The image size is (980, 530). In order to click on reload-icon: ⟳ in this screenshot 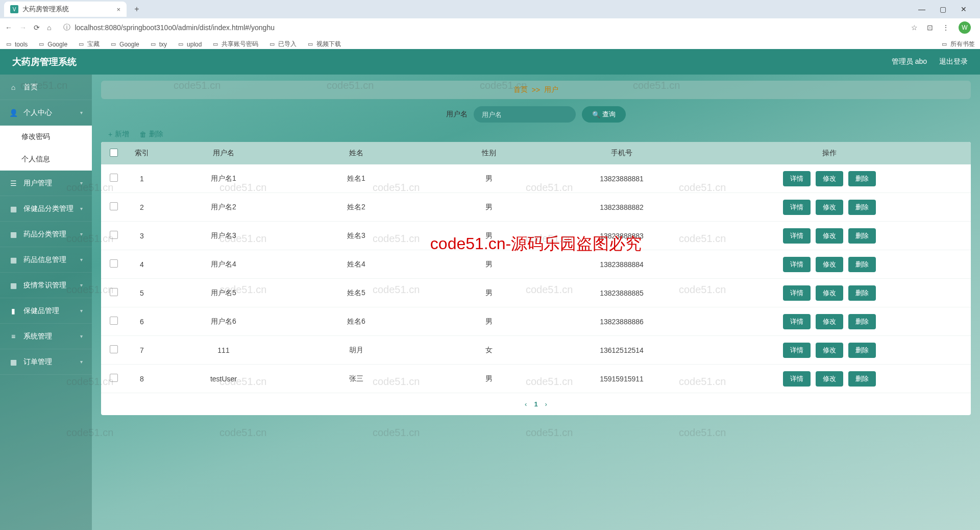, I will do `click(37, 28)`.